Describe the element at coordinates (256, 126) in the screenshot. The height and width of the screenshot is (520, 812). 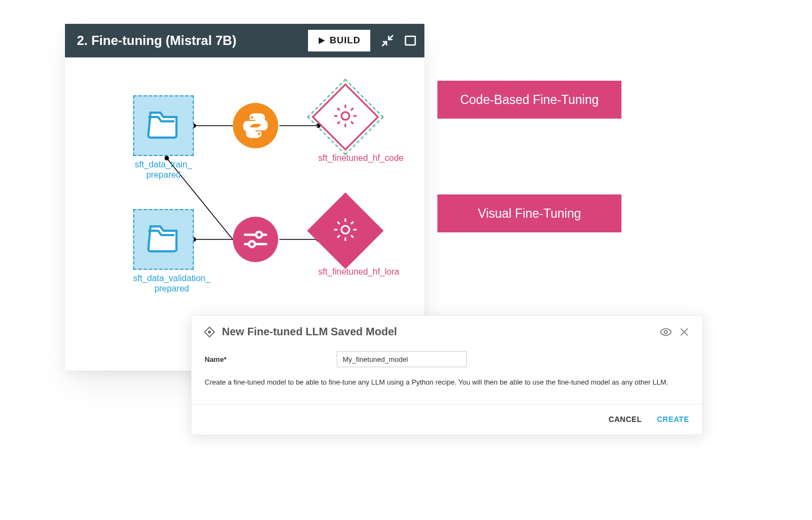
I see `python-icon` at that location.